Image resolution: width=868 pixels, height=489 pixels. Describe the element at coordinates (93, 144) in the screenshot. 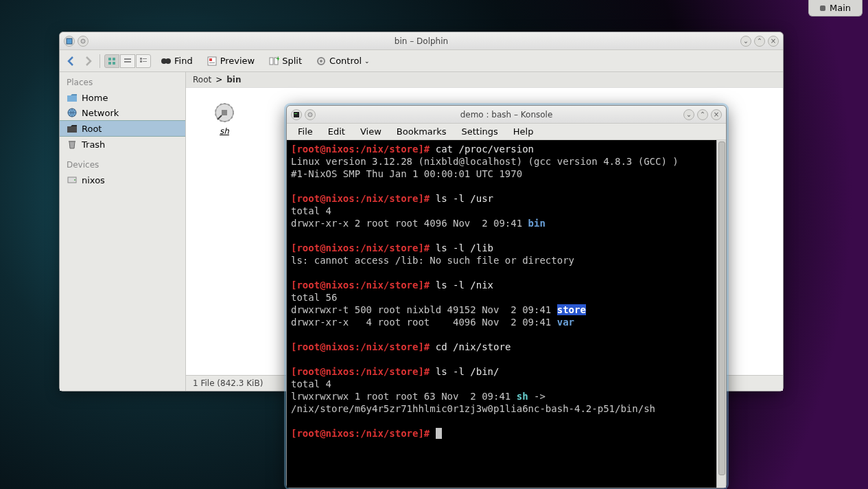

I see `sidebar-item-label: Trash` at that location.